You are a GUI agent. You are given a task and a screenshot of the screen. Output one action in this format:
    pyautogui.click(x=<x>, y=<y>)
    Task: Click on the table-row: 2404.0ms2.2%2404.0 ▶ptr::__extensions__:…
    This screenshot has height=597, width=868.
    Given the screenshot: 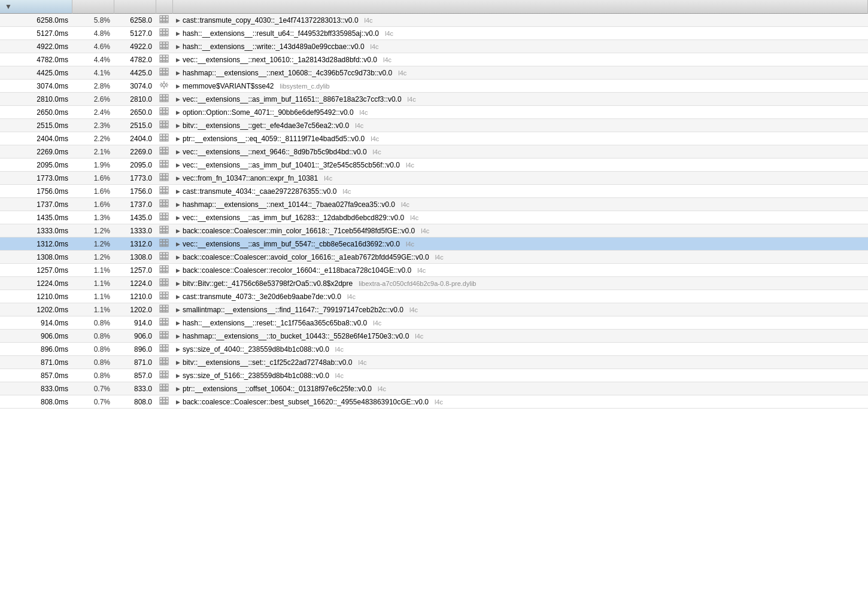 What is the action you would take?
    pyautogui.click(x=434, y=139)
    